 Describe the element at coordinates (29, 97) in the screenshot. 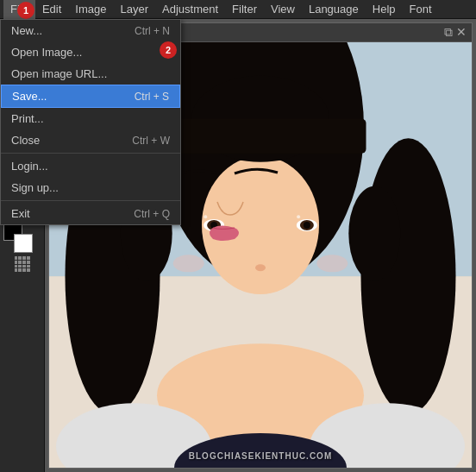

I see `menu-item-save-label: Save...` at that location.